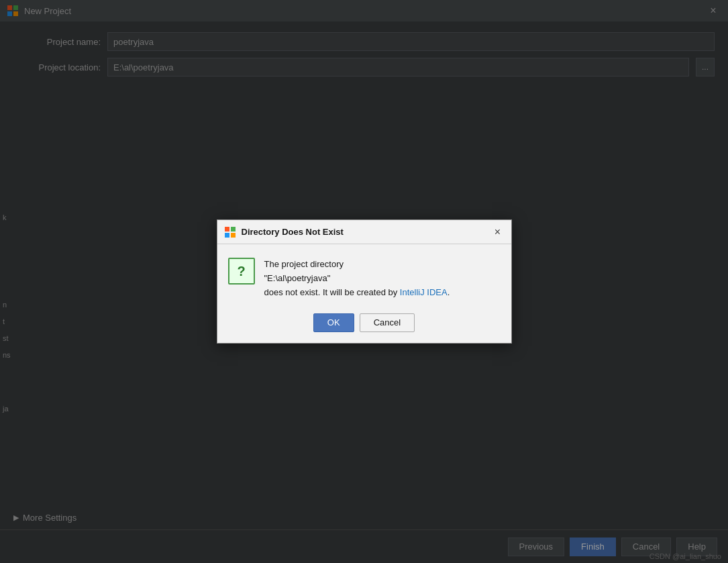 Image resolution: width=728 pixels, height=563 pixels. I want to click on dialog-message-line3: does not exist. It will be created by In…, so click(357, 293).